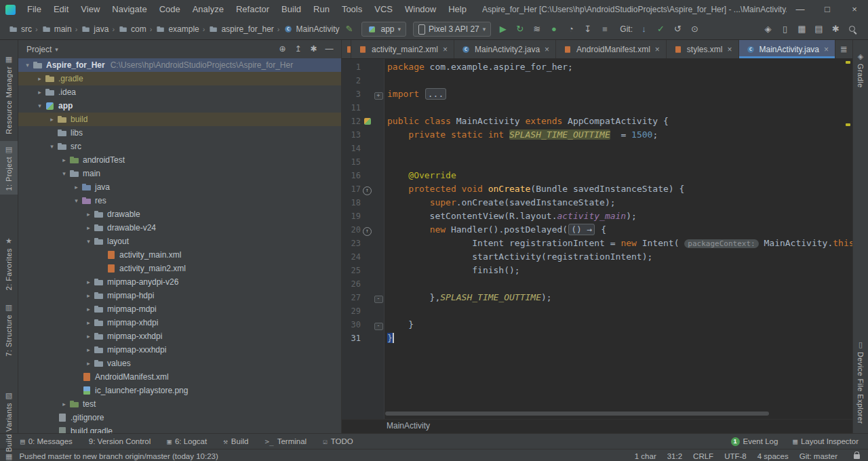 This screenshot has height=461, width=868. Describe the element at coordinates (861, 70) in the screenshot. I see `tool-button-gradle: ◈Gradle` at that location.